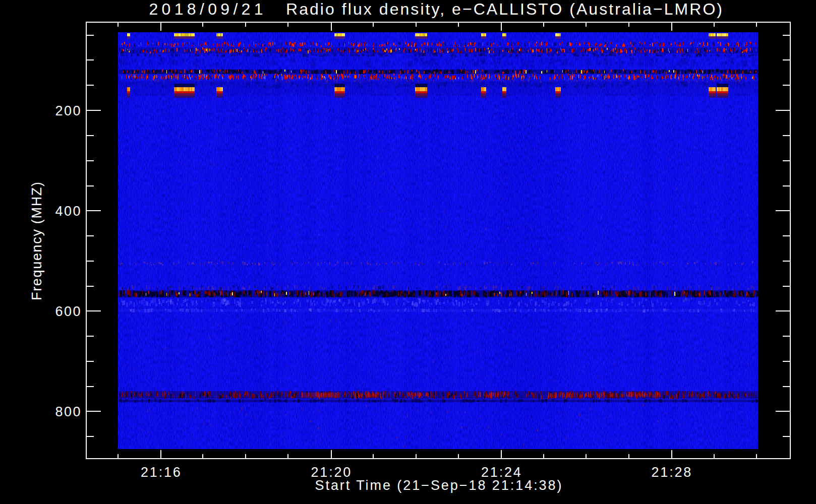 The height and width of the screenshot is (504, 816). What do you see at coordinates (331, 472) in the screenshot?
I see `svg-text: 21:20` at bounding box center [331, 472].